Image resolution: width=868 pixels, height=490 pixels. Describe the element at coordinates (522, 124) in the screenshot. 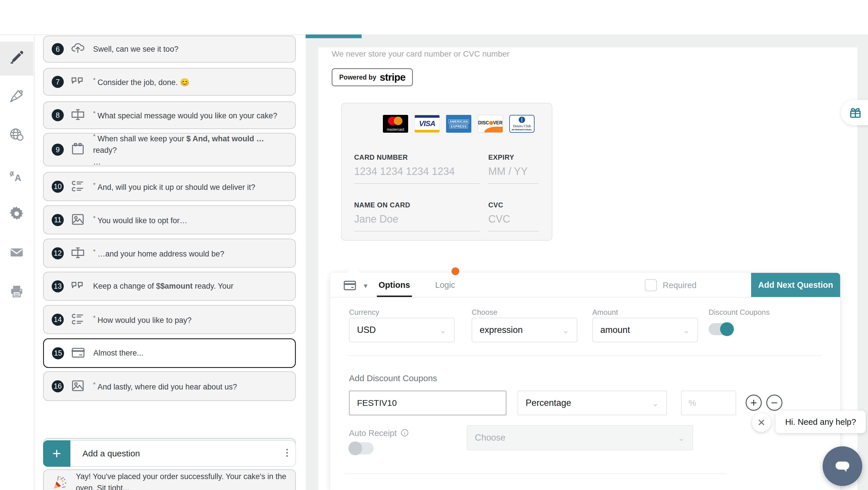

I see `diners-club-logo: Diners Club INTERNATIONAL` at that location.